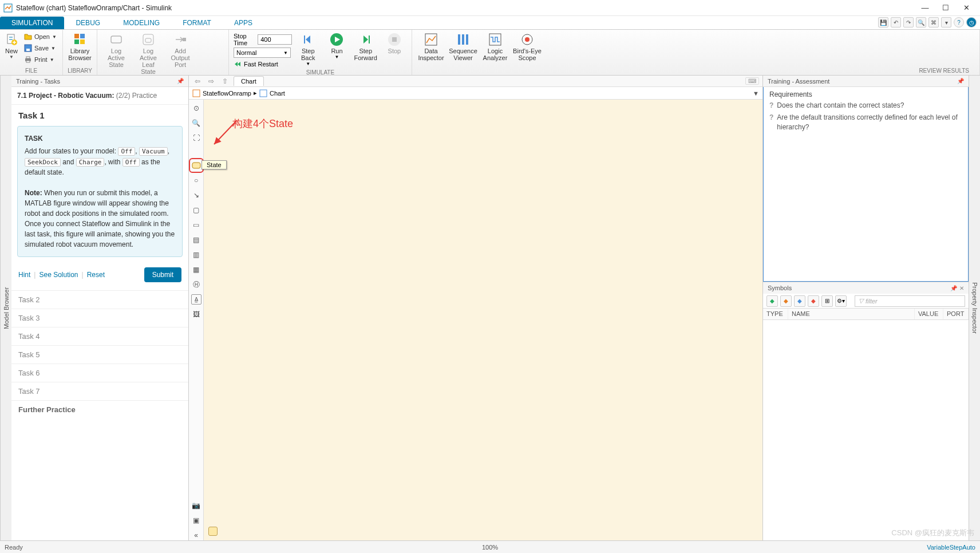  What do you see at coordinates (951, 547) in the screenshot?
I see `solver-label: VariableStepAuto` at bounding box center [951, 547].